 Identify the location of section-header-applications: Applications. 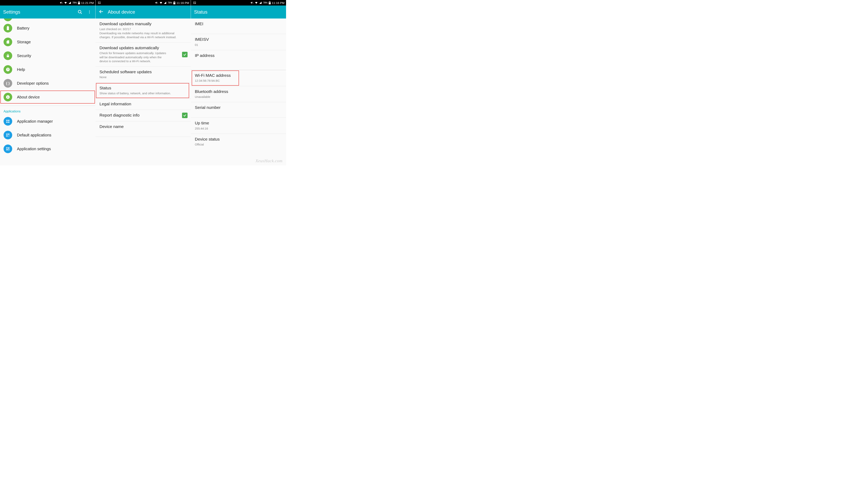
(48, 111).